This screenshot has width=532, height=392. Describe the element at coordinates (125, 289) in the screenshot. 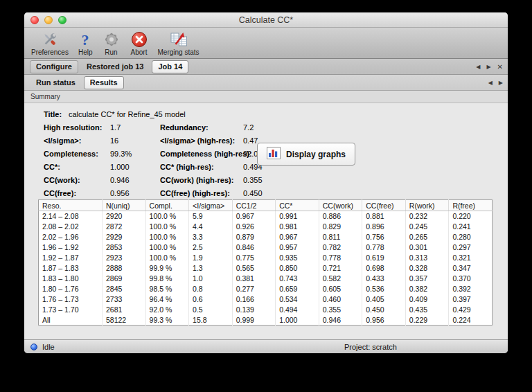

I see `table-cell: 2845` at that location.